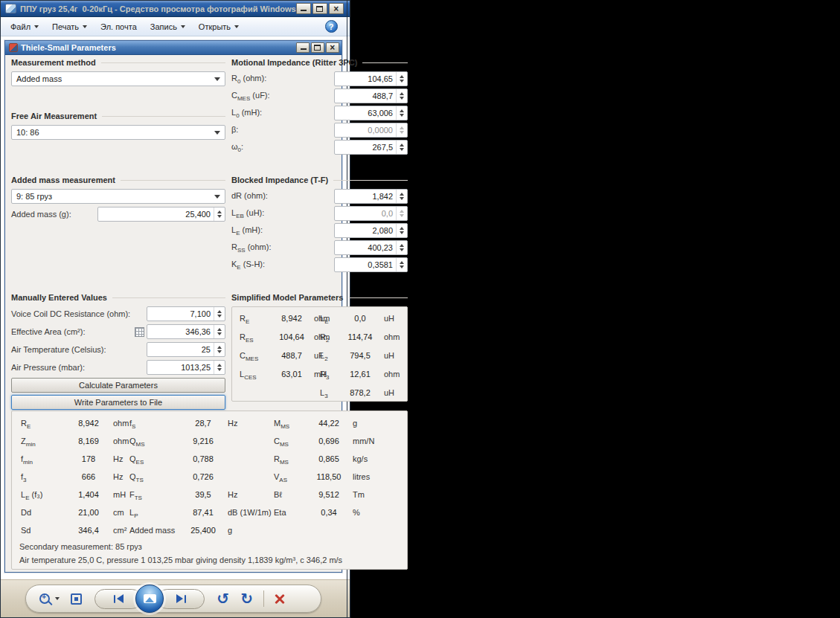  Describe the element at coordinates (118, 332) in the screenshot. I see `effective-area-row: Effective Area (cm²): 346,36` at that location.